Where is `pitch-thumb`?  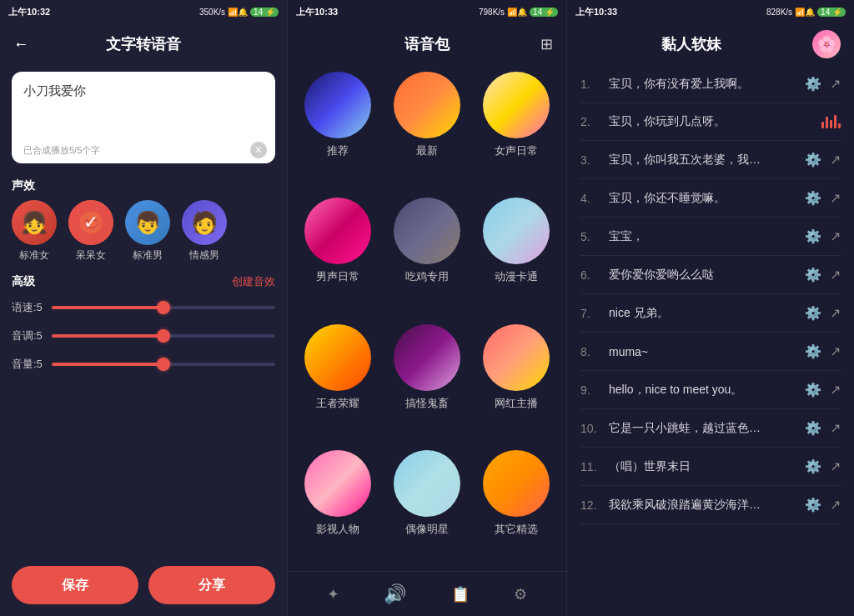 pitch-thumb is located at coordinates (163, 336).